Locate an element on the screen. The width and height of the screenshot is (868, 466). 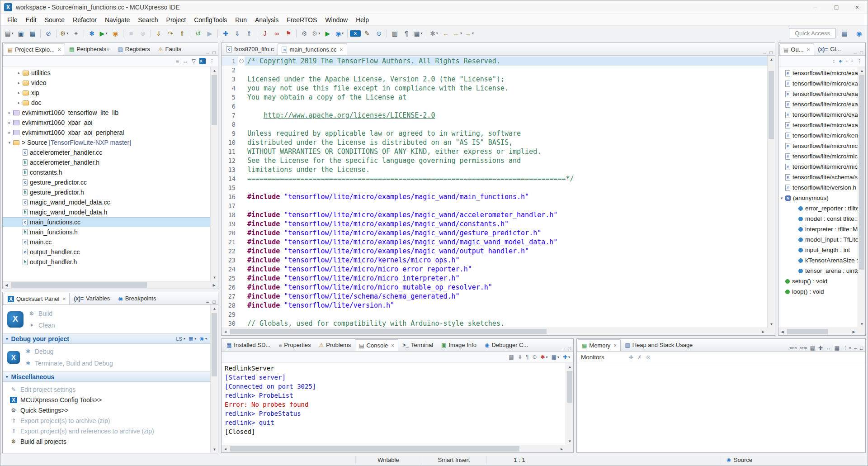
tab-memory: ▦ Memory × is located at coordinates (599, 345).